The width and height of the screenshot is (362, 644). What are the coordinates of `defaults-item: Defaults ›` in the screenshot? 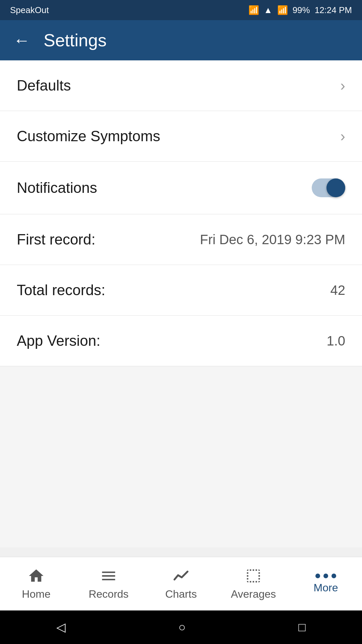 It's located at (181, 86).